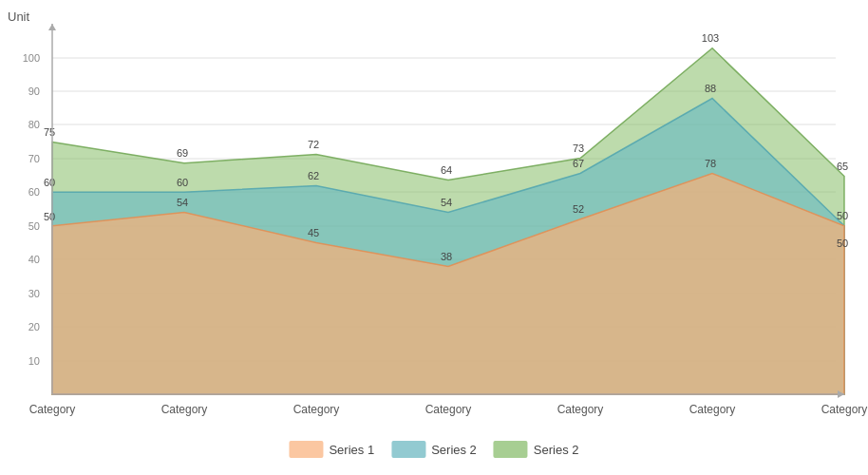 This screenshot has width=868, height=475. What do you see at coordinates (34, 124) in the screenshot?
I see `svg-text: 80` at bounding box center [34, 124].